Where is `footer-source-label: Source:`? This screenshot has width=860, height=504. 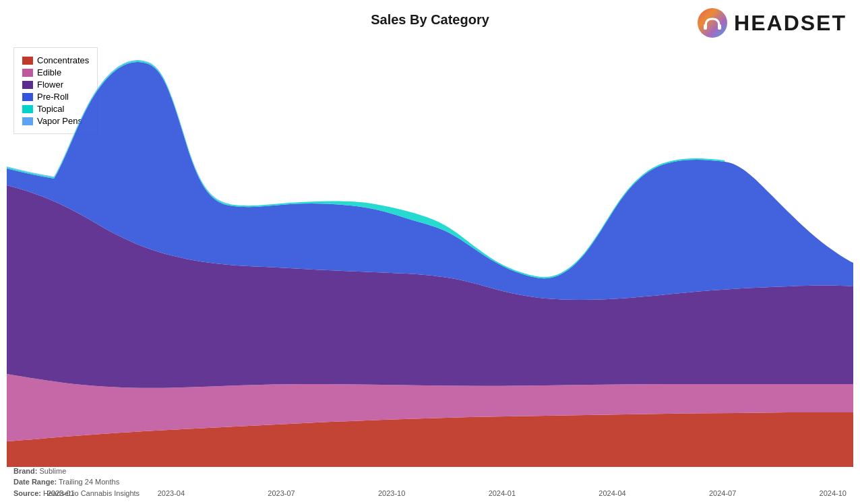 footer-source-label: Source: is located at coordinates (27, 493).